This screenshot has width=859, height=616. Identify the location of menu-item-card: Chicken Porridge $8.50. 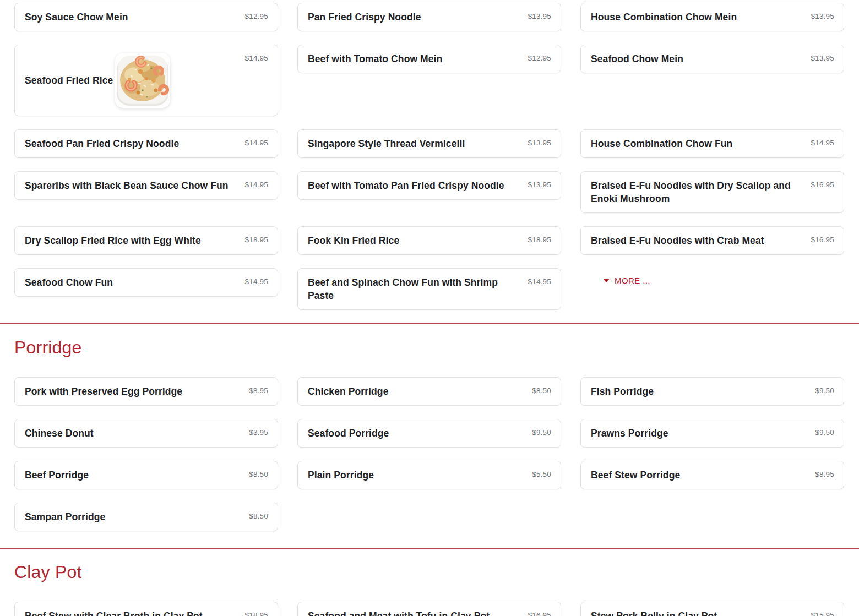
(430, 391).